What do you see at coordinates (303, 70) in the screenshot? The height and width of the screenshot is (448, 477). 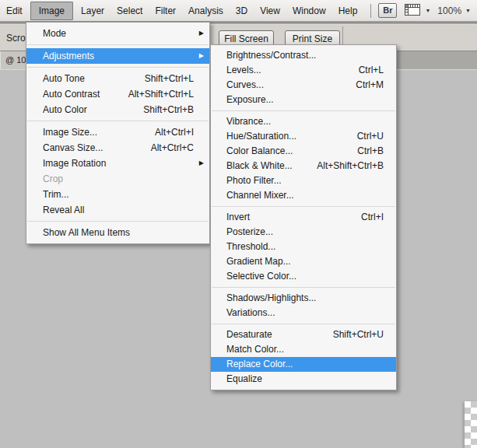 I see `menu-item-levels: Levels... Ctrl+L` at bounding box center [303, 70].